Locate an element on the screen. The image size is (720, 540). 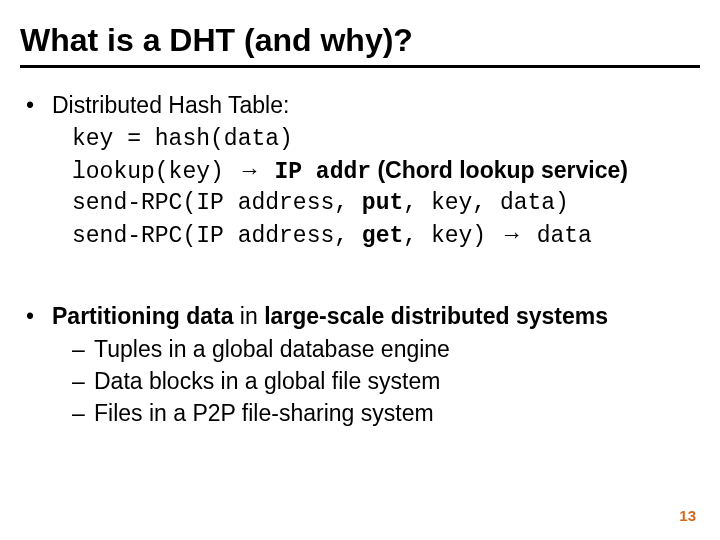
code-l3-c: , key, data) is located at coordinates (486, 203).